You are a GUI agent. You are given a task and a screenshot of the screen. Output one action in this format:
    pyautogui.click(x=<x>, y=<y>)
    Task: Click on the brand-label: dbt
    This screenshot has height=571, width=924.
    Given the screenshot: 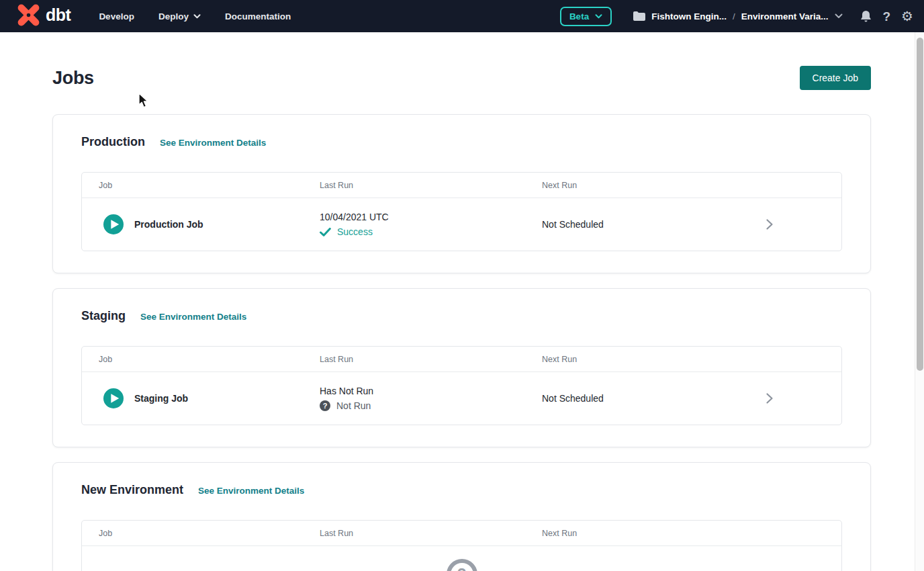 What is the action you would take?
    pyautogui.click(x=58, y=16)
    